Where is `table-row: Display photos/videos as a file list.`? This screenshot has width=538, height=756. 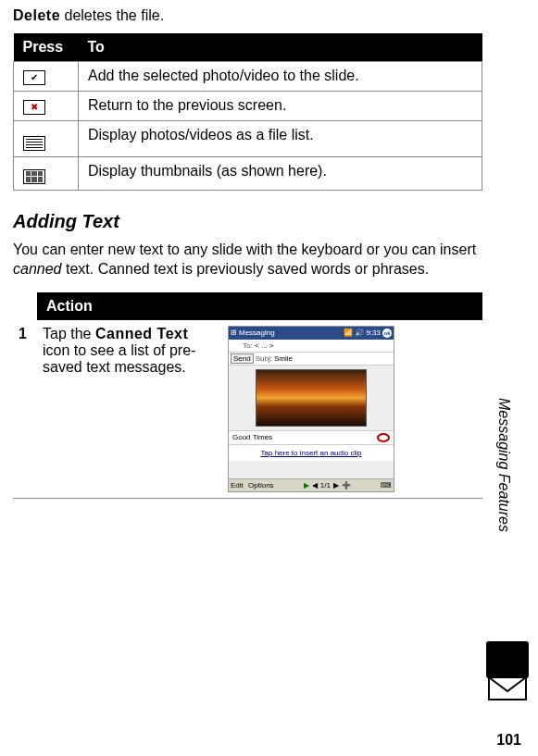 table-row: Display photos/videos as a file list. is located at coordinates (248, 139).